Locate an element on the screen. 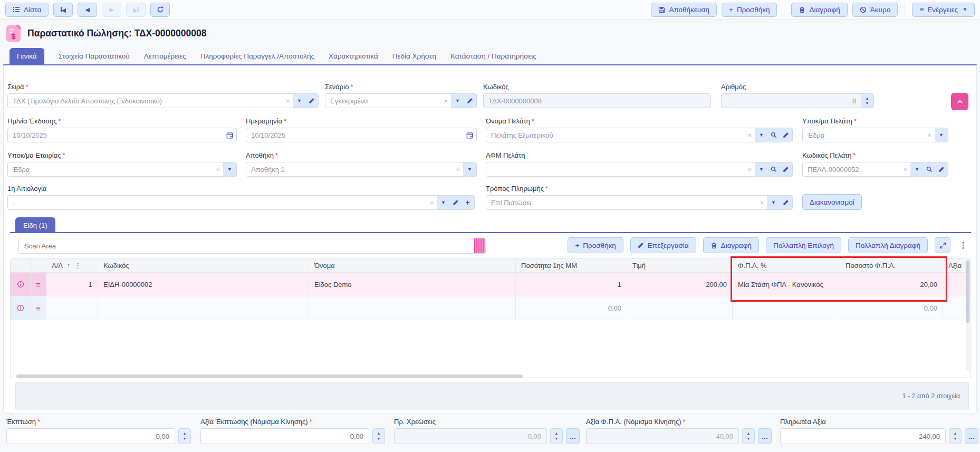 The image size is (980, 452). diakanonismoi-button: Διακανονισμοί is located at coordinates (832, 202).